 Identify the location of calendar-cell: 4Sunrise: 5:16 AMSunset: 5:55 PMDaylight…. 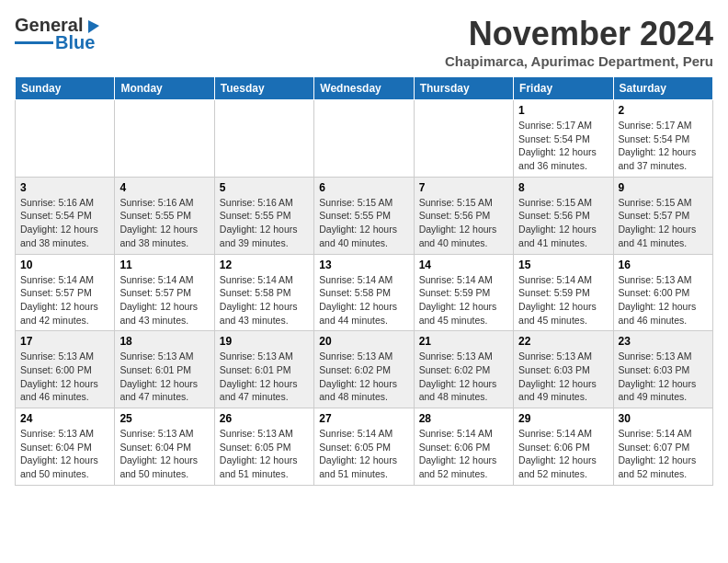
(165, 215).